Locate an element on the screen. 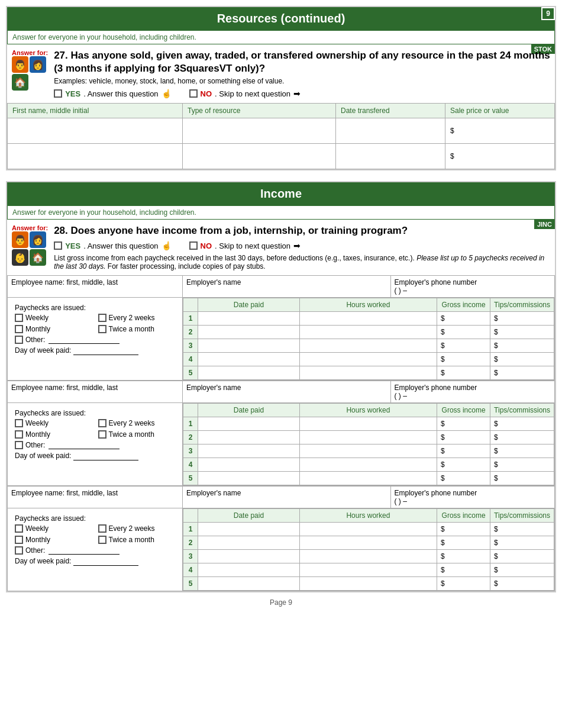 Image resolution: width=562 pixels, height=728 pixels. no-checkbox-q27 is located at coordinates (193, 94).